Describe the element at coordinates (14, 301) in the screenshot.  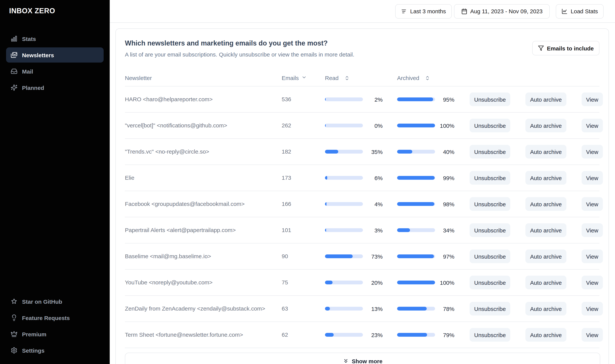
I see `star-icon` at that location.